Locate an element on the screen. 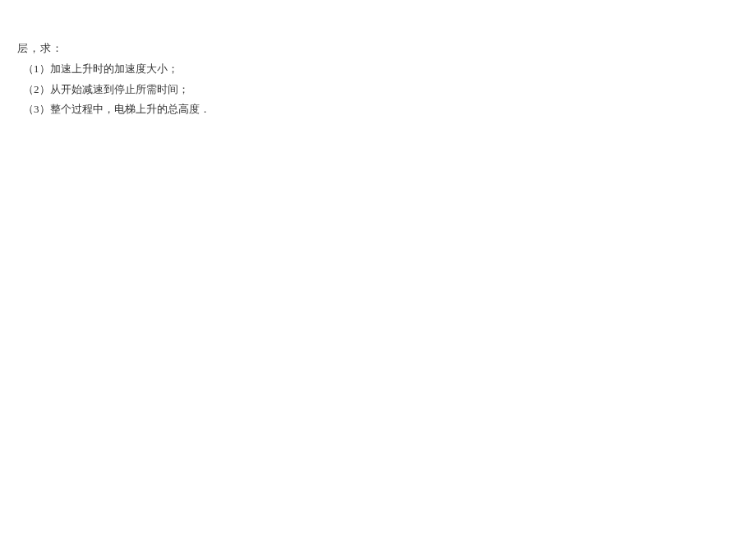 Image resolution: width=756 pixels, height=535 pixels. problem-item-2: （2）从开始减速到停止所需时间； is located at coordinates (386, 90).